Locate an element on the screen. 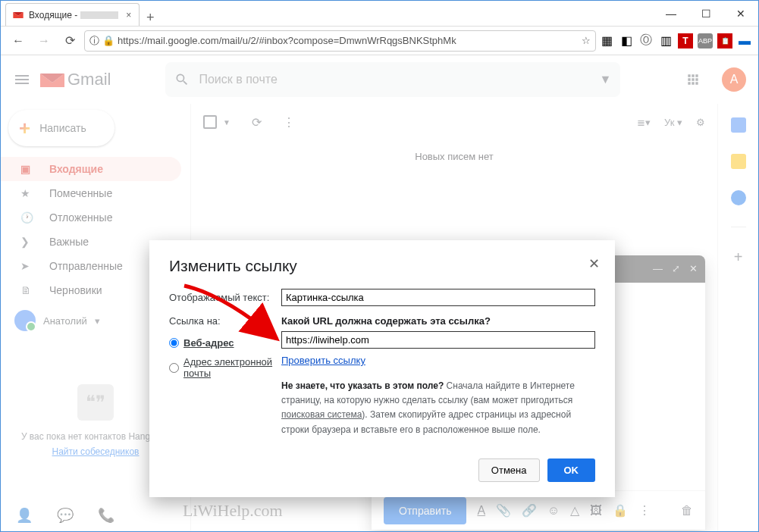  test-link: Проверить ссылку is located at coordinates (323, 361).